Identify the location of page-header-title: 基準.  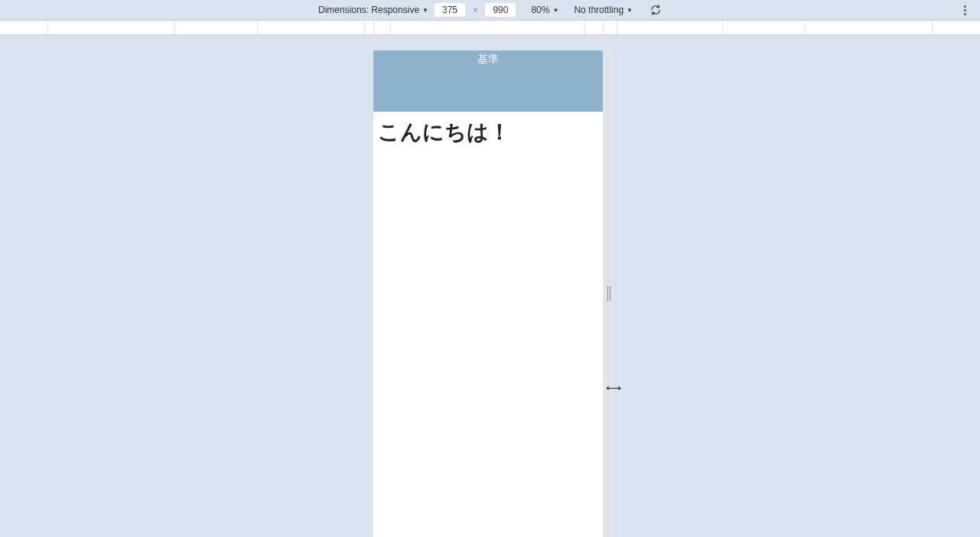
(488, 59).